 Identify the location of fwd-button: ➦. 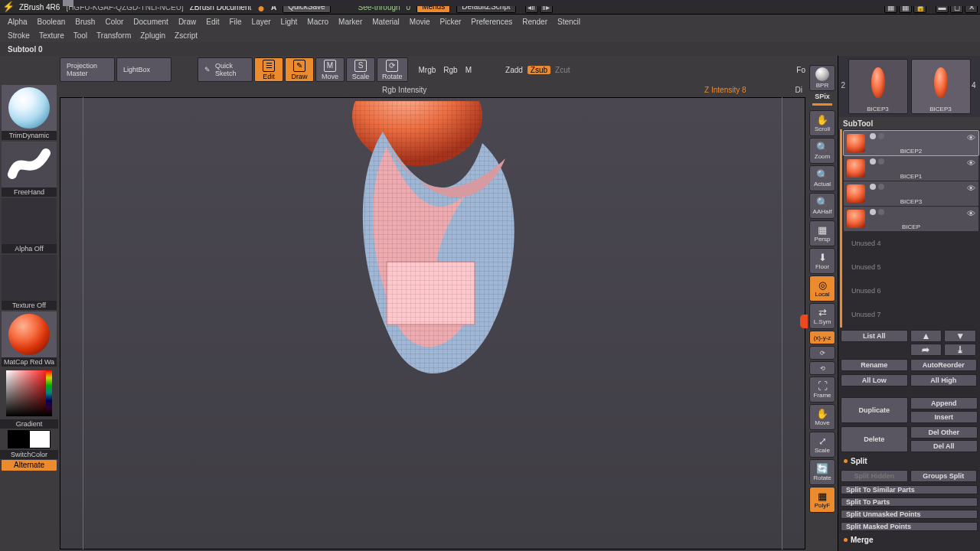
(926, 350).